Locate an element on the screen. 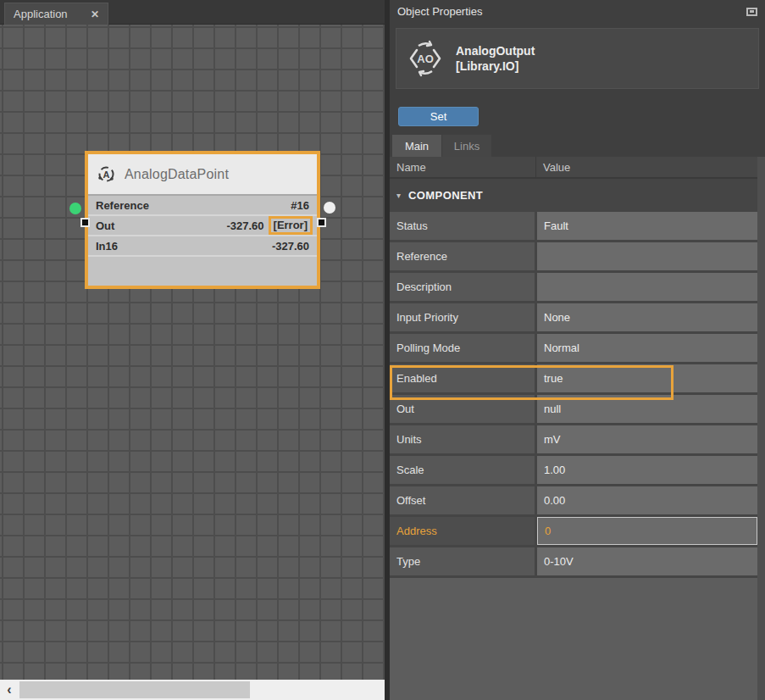 The image size is (765, 700). svg-text: A is located at coordinates (107, 175).